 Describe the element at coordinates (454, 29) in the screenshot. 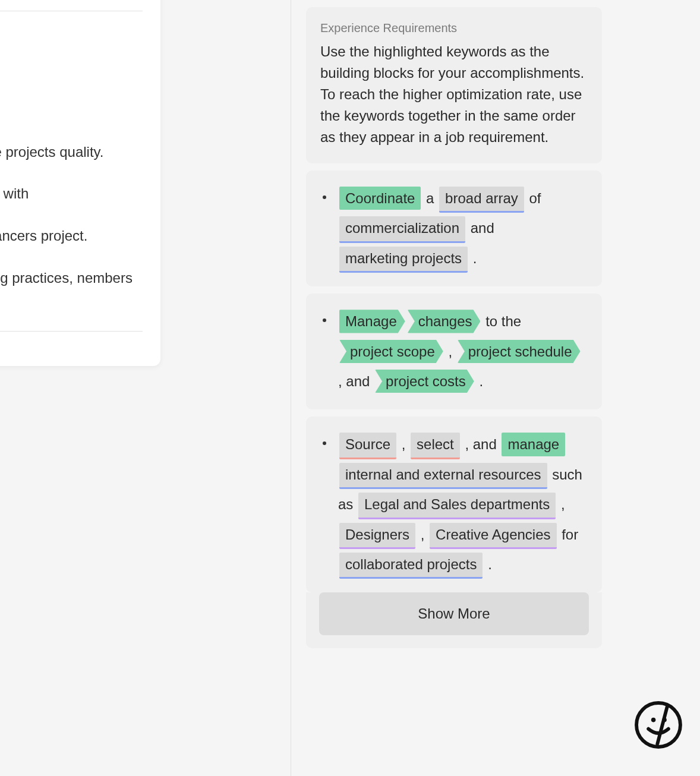

I see `requirements-title: Experience Requirements` at that location.